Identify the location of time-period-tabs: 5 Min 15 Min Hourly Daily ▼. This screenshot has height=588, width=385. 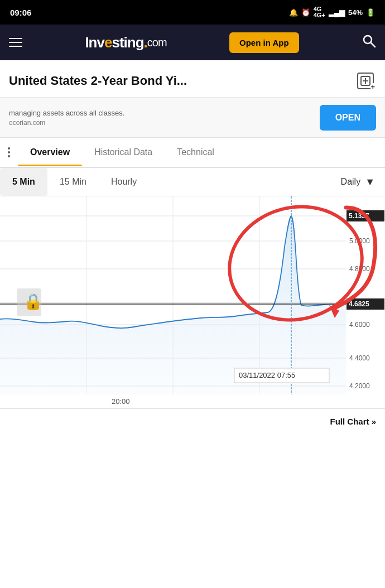
(192, 182).